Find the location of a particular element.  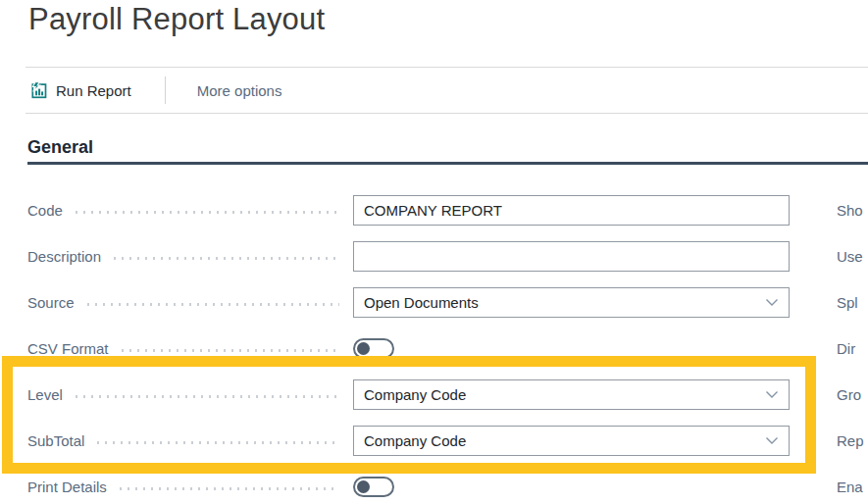

right-column-labels: ShoUseSplDirGroRepEna is located at coordinates (850, 345).